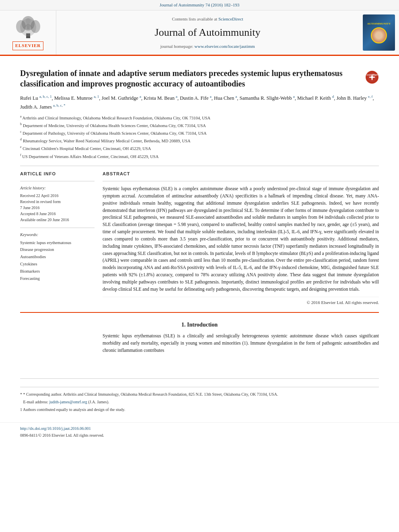 This screenshot has width=399, height=532. What do you see at coordinates (208, 19) in the screenshot?
I see `sciencedirect-line: Contents lists available at ScienceDirec…` at bounding box center [208, 19].